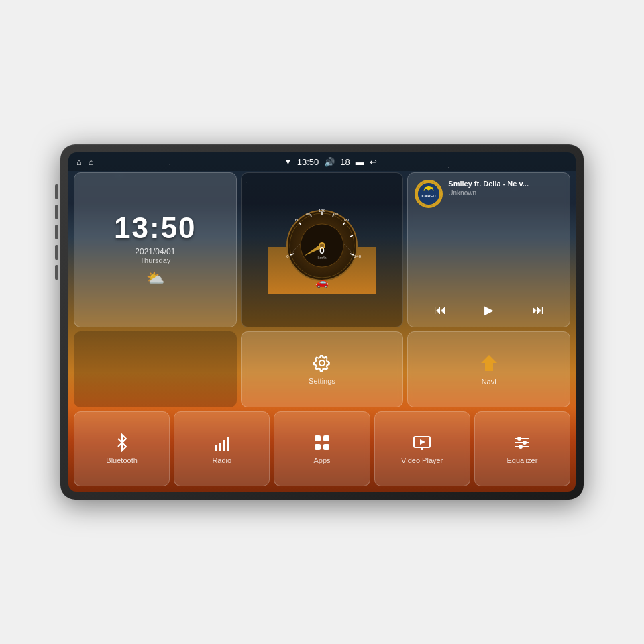 The image size is (644, 644). I want to click on settings-row: Settings Navi, so click(322, 369).